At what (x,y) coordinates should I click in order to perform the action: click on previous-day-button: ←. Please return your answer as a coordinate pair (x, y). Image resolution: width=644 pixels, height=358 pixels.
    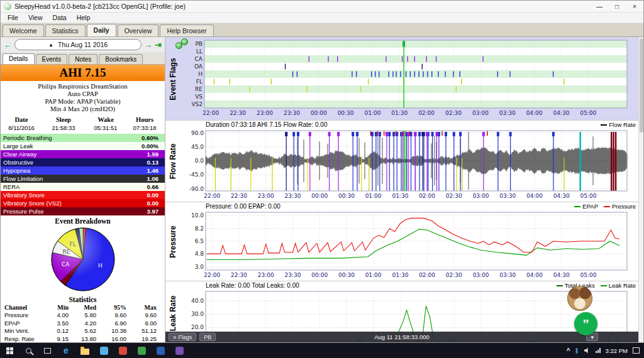
    Looking at the image, I should click on (8, 45).